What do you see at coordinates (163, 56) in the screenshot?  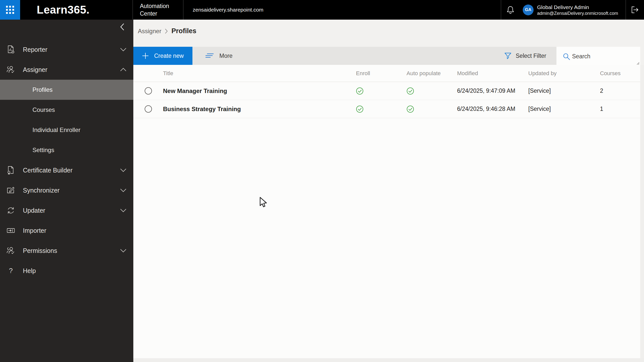 I see `create-new-button: Create new` at bounding box center [163, 56].